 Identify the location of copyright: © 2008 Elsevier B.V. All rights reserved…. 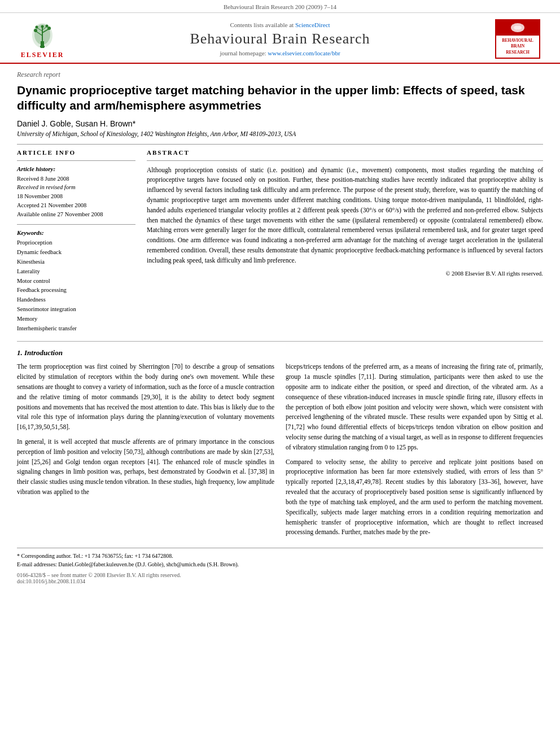
(345, 273).